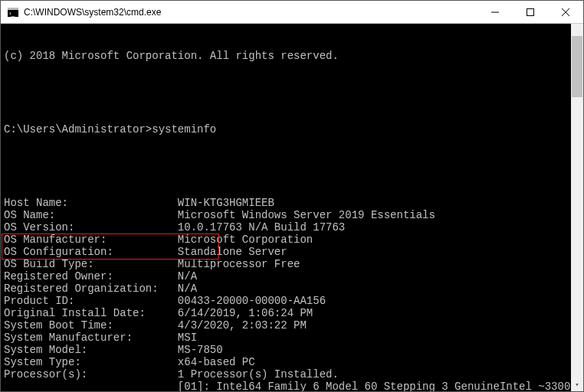 Image resolution: width=584 pixels, height=392 pixels. What do you see at coordinates (292, 227) in the screenshot?
I see `info-row: OS Version: 10.0.17763 N/A Build 17763` at bounding box center [292, 227].